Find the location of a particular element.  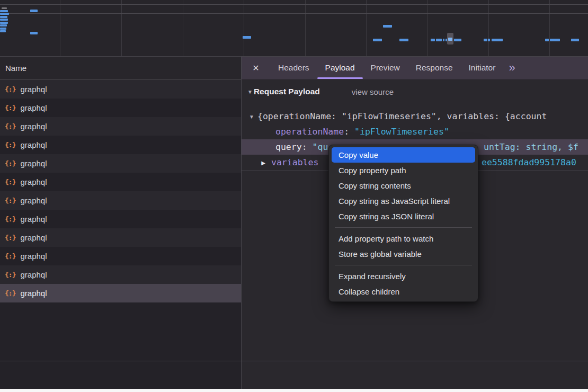

tab-payload: Payload is located at coordinates (340, 68).